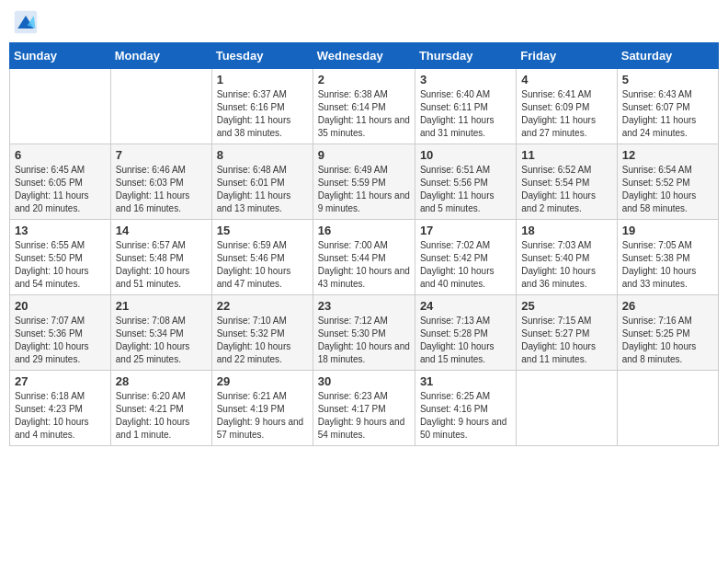 The image size is (728, 563). What do you see at coordinates (263, 190) in the screenshot?
I see `day-info: Sunrise: 6:48 AM Sunset: 6:01 PM Dayligh…` at bounding box center [263, 190].